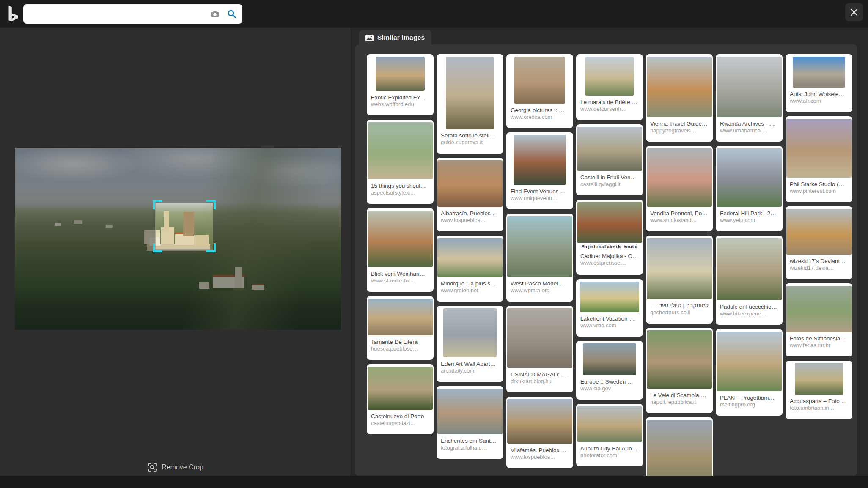  Describe the element at coordinates (470, 370) in the screenshot. I see `result-source: archdaily.com` at that location.